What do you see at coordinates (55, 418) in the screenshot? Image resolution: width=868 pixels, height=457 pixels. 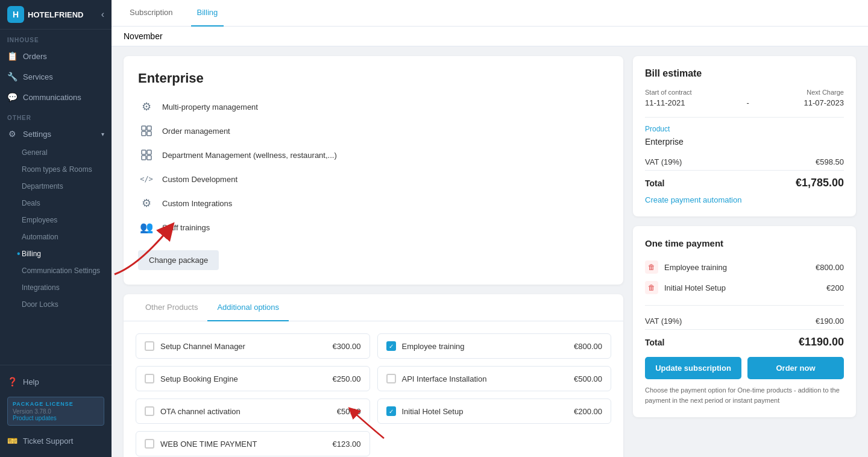 I see `product-updates-link: Product updates` at bounding box center [55, 418].